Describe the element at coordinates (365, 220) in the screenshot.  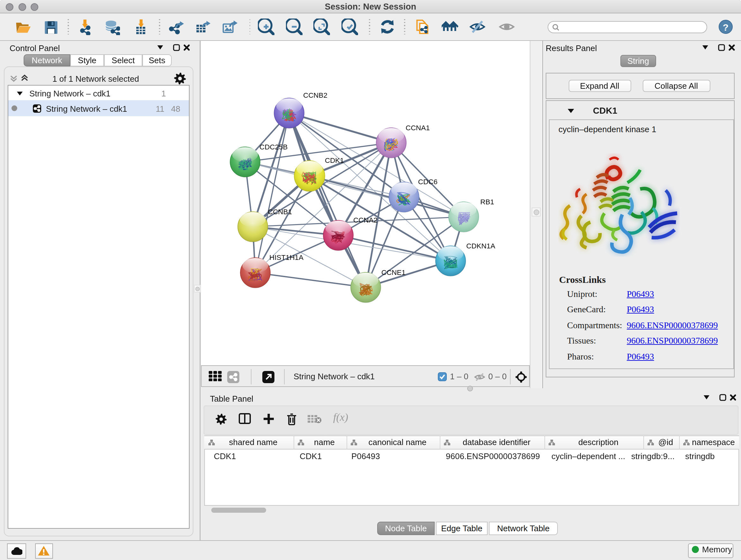
I see `svg-text: CCNA2` at that location.